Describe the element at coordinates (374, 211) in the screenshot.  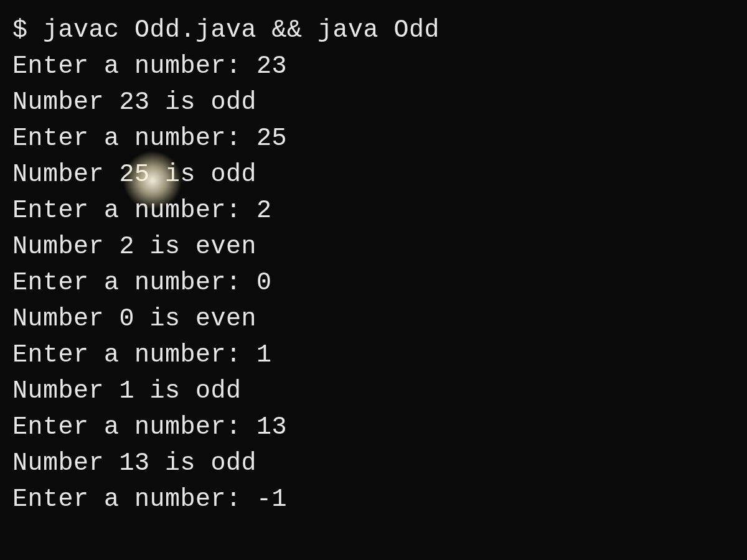
I see `terminal-line: Enter a number: 2` at that location.